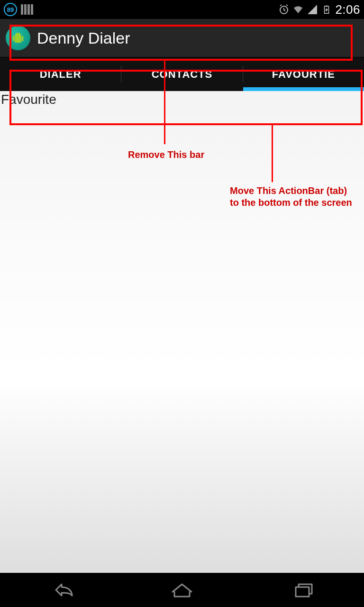  What do you see at coordinates (303, 590) in the screenshot?
I see `recents-button` at bounding box center [303, 590].